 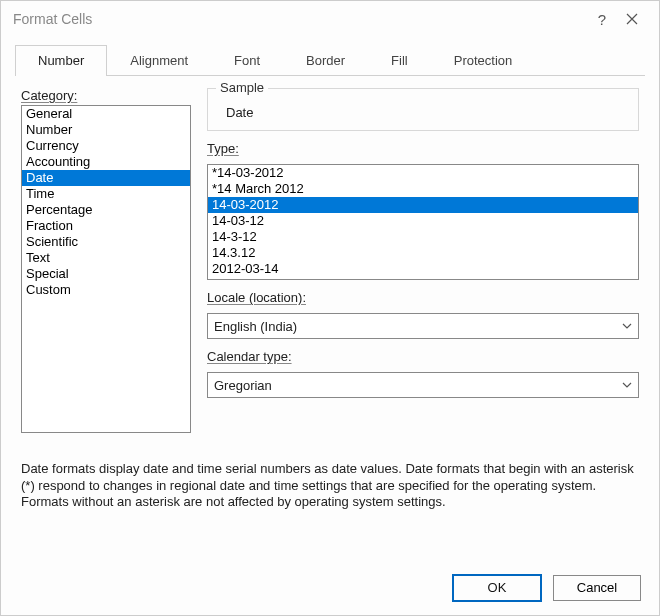 What do you see at coordinates (330, 591) in the screenshot?
I see `dialog-footer: OK Cancel` at bounding box center [330, 591].